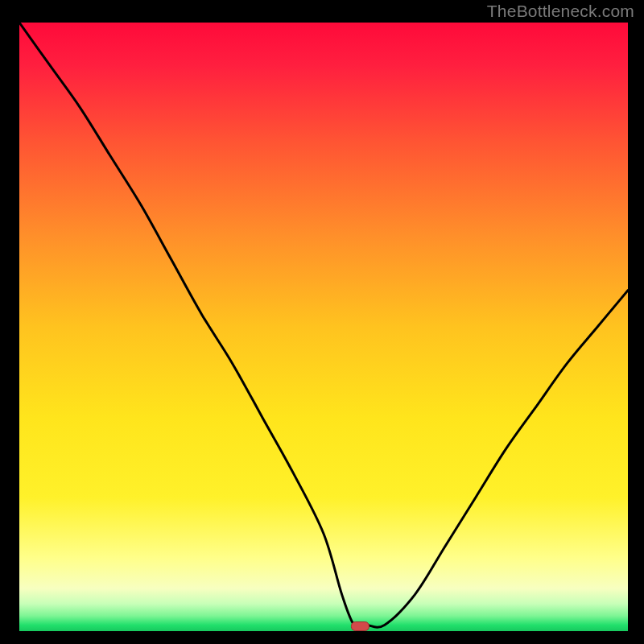 This screenshot has width=644, height=644. I want to click on optimum-marker, so click(360, 626).